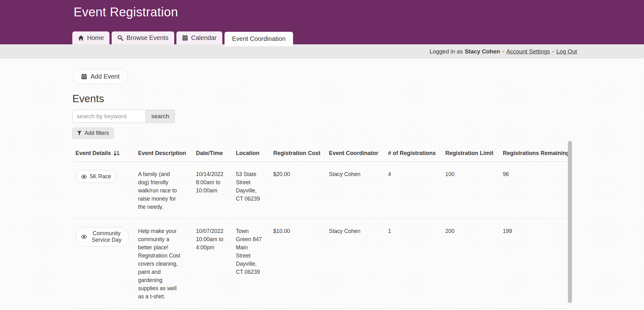 The width and height of the screenshot is (644, 310). Describe the element at coordinates (528, 52) in the screenshot. I see `account-settings-link: Account Settings` at that location.